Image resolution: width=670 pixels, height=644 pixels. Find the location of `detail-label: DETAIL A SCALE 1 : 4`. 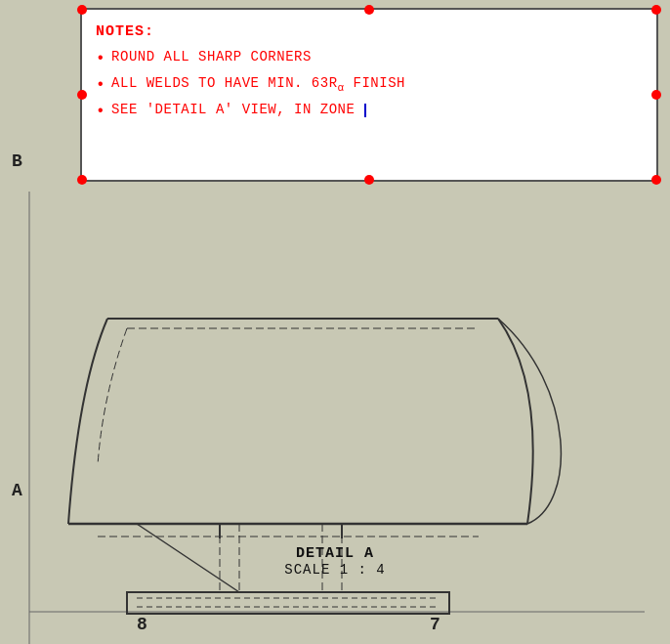

detail-label: DETAIL A SCALE 1 : 4 is located at coordinates (334, 561).